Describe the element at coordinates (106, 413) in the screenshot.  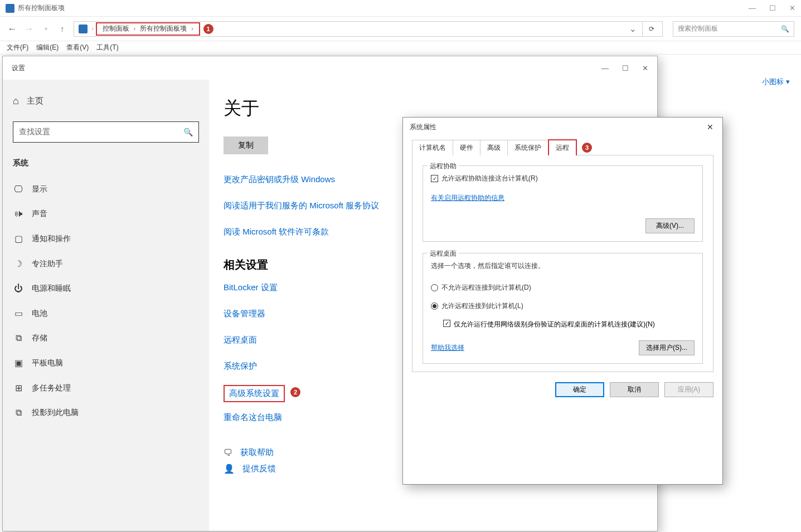
I see `sidebar-item-project: ⧉投影到此电脑` at that location.